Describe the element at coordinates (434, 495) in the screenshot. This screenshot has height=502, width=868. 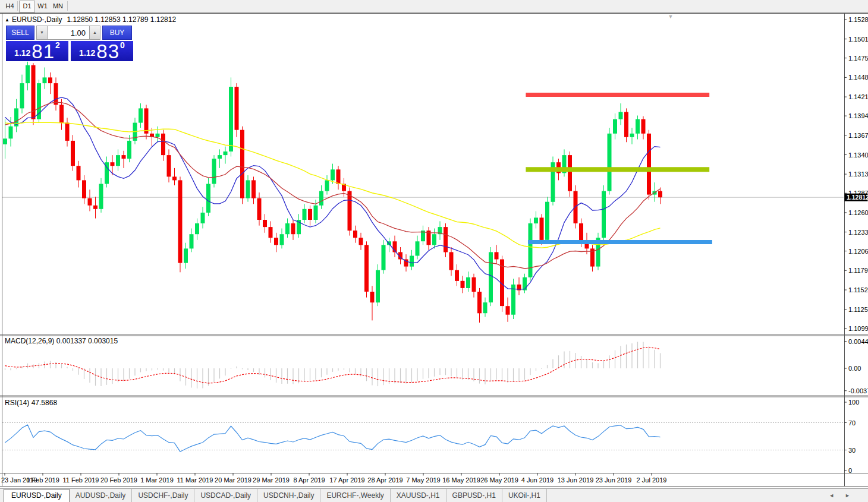
I see `chart-tab-bar: EURUSD-,Daily AUDUSD-,Daily USDCHF-,Dail…` at that location.